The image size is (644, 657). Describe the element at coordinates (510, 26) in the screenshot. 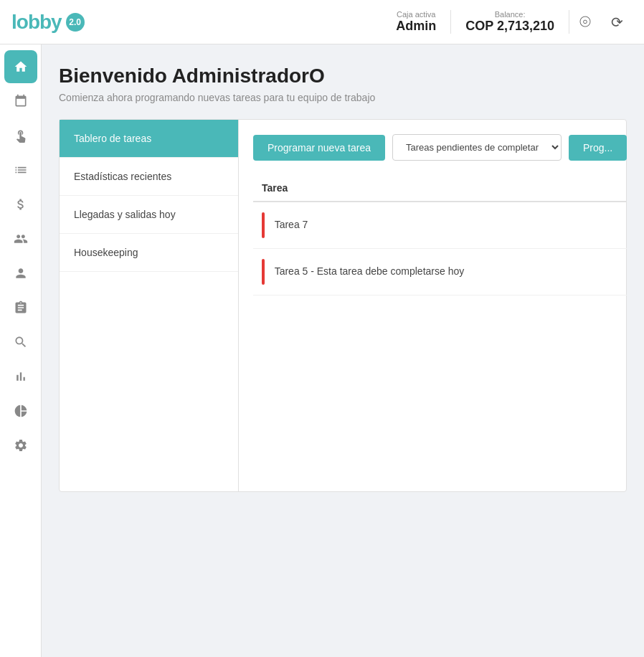

I see `balance-value: COP 2,713,210` at that location.